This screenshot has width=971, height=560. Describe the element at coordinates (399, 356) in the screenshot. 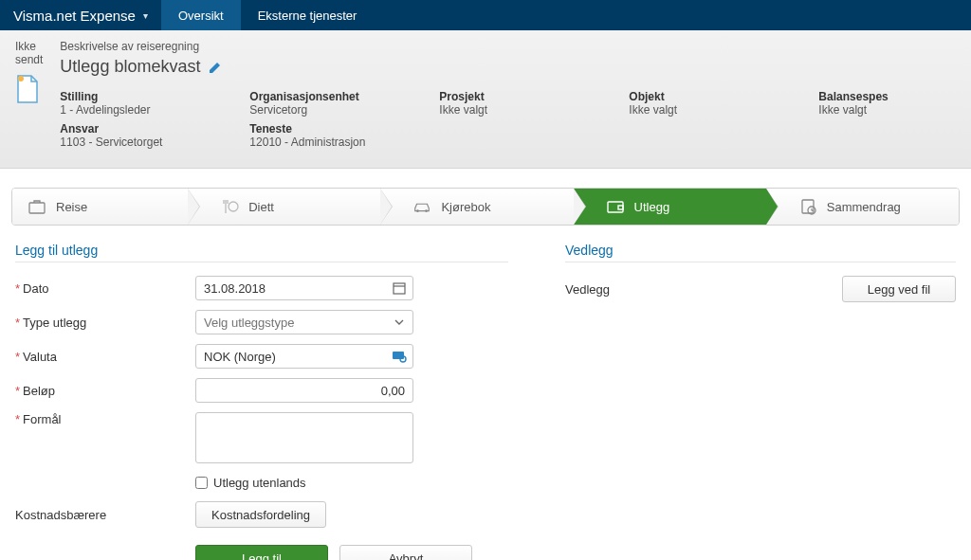

I see `currency-lookup-icon` at that location.